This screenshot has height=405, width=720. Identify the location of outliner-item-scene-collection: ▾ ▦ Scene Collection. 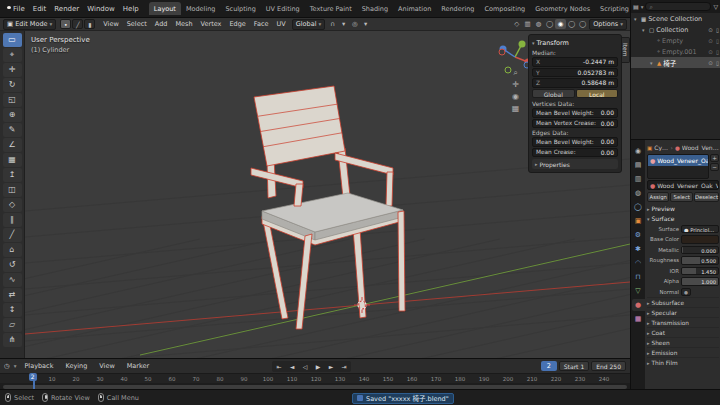
(676, 18).